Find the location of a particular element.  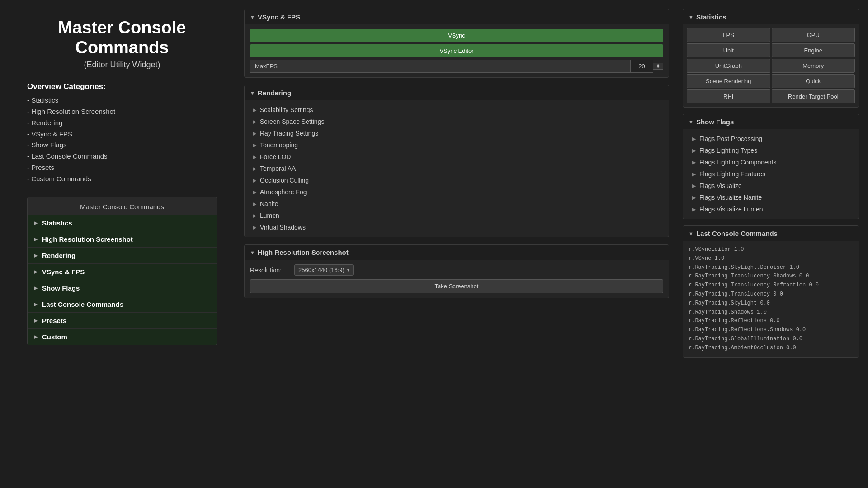

console-command: r.RayTracing.Translucency.Refraction 0.0 is located at coordinates (771, 286).